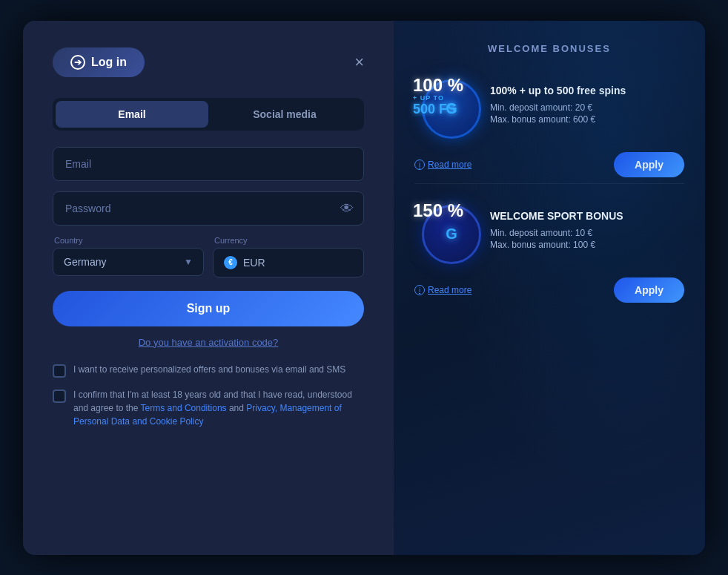 The width and height of the screenshot is (728, 575). What do you see at coordinates (420, 165) in the screenshot?
I see `info-icon-1: i` at bounding box center [420, 165].